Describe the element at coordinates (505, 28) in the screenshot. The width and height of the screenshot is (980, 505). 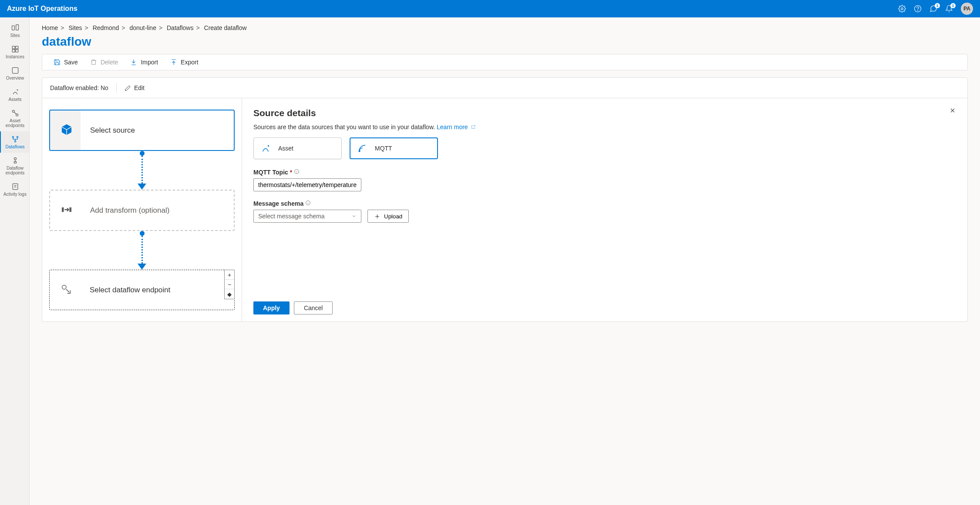
I see `breadcrumb: Home> Sites> Redmond> donut-line> Datafl…` at that location.